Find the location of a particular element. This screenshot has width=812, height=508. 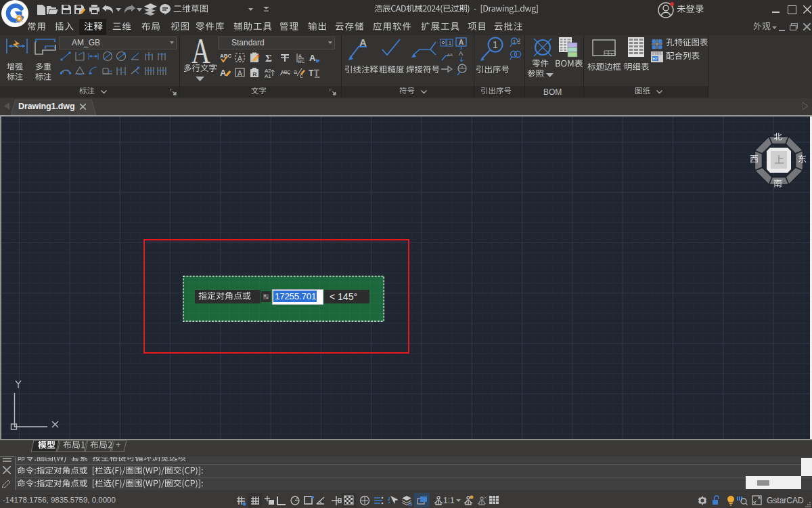

svg-text: A1 is located at coordinates (268, 76).